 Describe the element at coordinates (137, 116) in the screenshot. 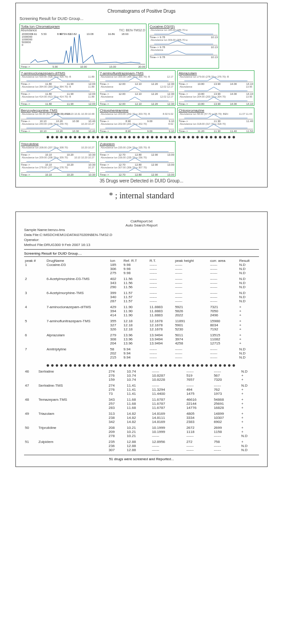

I see `compound-trace: Abundance Ion 203.00 (202.70 to 203.70):…` at that location.